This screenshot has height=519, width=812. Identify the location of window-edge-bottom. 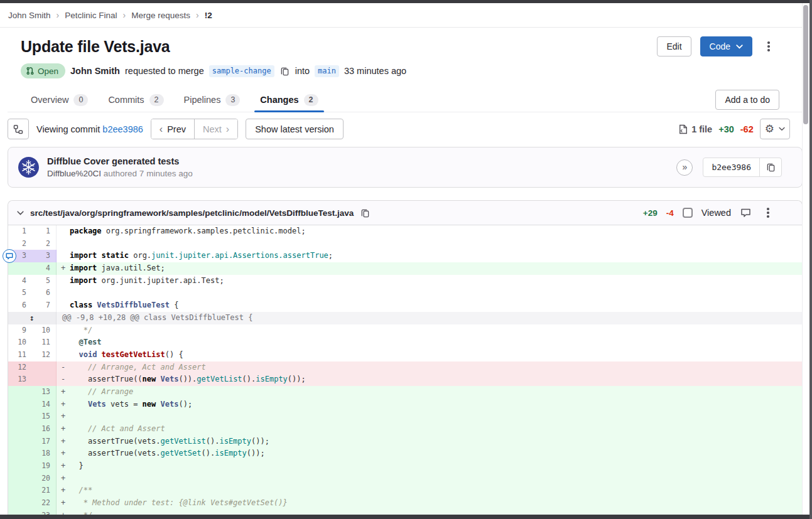
(406, 517).